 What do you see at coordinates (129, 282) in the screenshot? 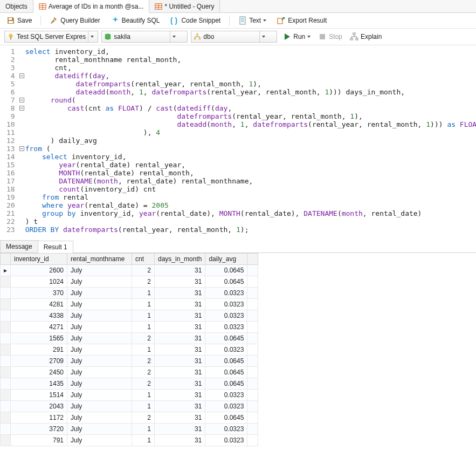
I see `table-row: 1024July2310.0645` at bounding box center [129, 282].